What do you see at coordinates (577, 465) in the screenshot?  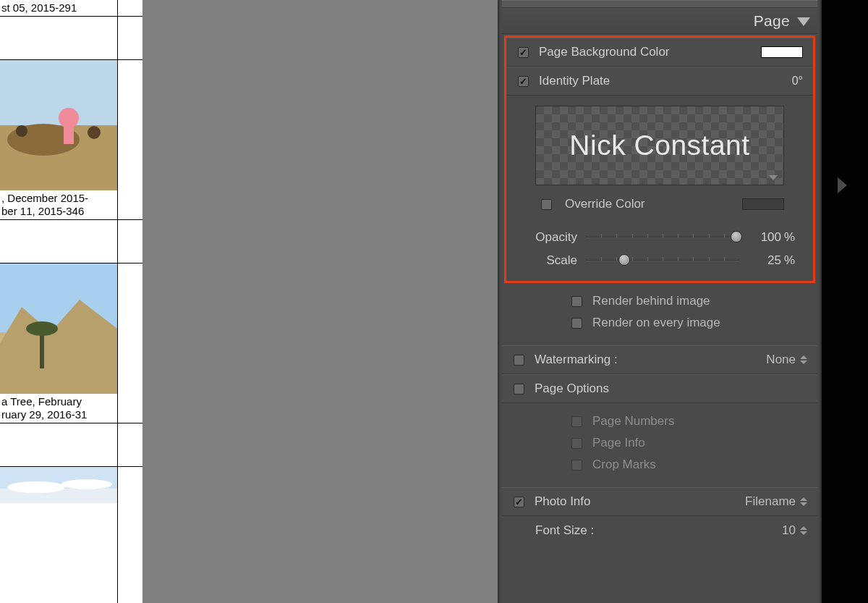 I see `crop-marks-checkbox` at bounding box center [577, 465].